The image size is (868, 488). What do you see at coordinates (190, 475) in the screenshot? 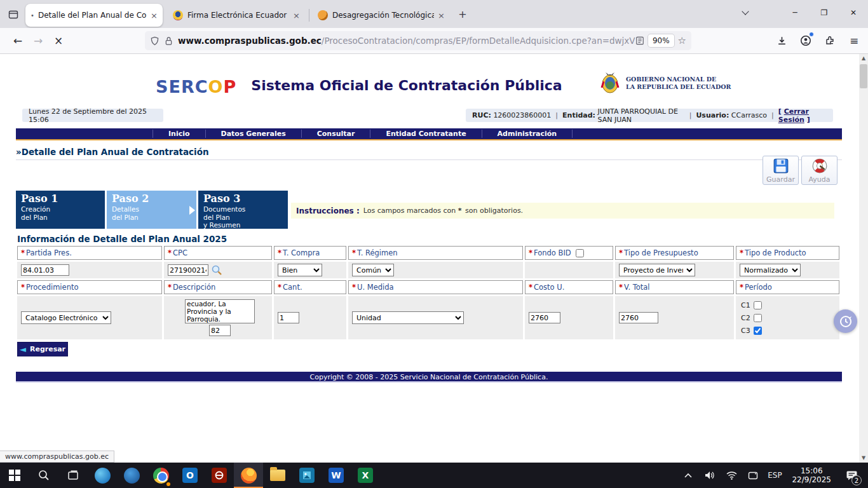
I see `outlook-icon: O` at bounding box center [190, 475].